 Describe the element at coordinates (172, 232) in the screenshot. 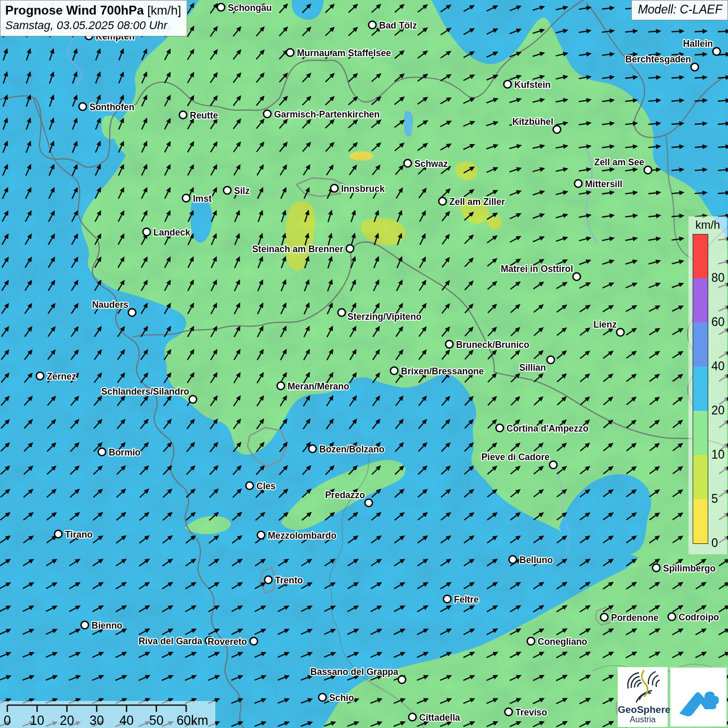

I see `city-label: Landeck` at that location.